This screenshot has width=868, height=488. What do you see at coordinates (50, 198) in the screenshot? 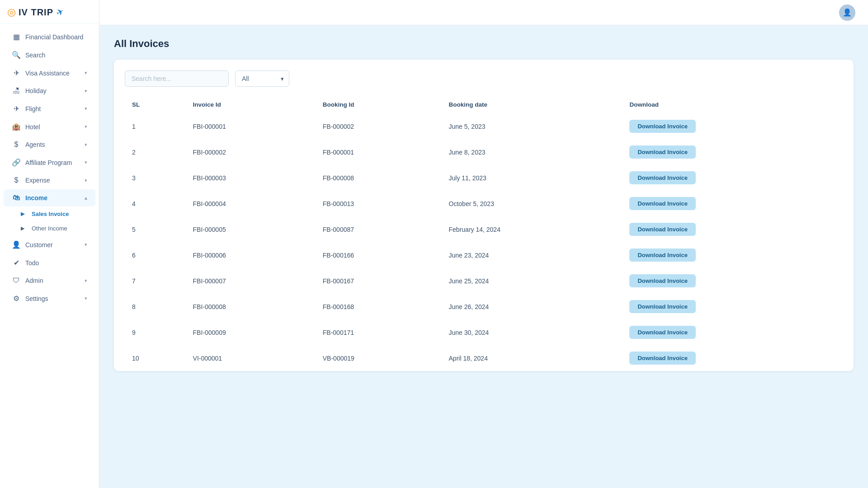
I see `sidebar-item-income: 🛍 Income ▴` at bounding box center [50, 198].